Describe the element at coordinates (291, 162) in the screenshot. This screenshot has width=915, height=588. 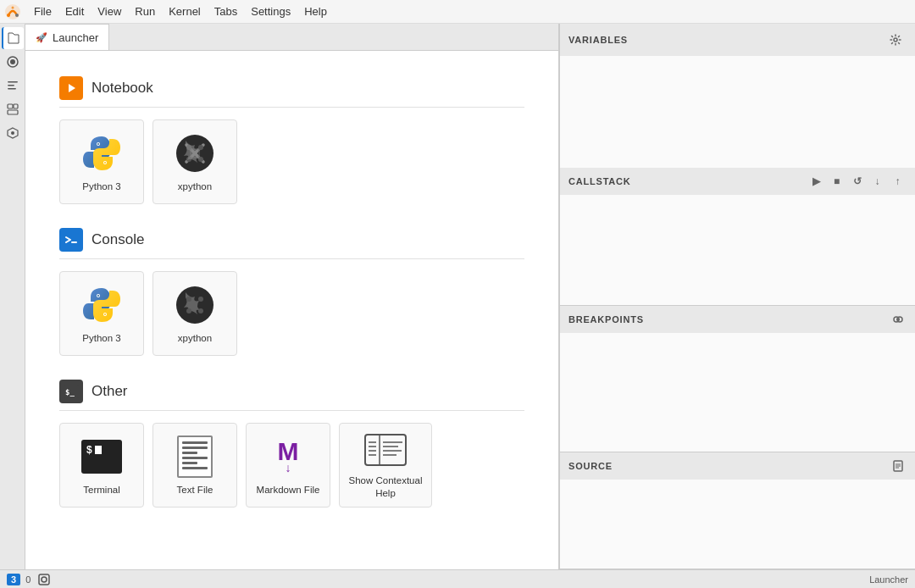
I see `notebook-cards: Python 3` at that location.